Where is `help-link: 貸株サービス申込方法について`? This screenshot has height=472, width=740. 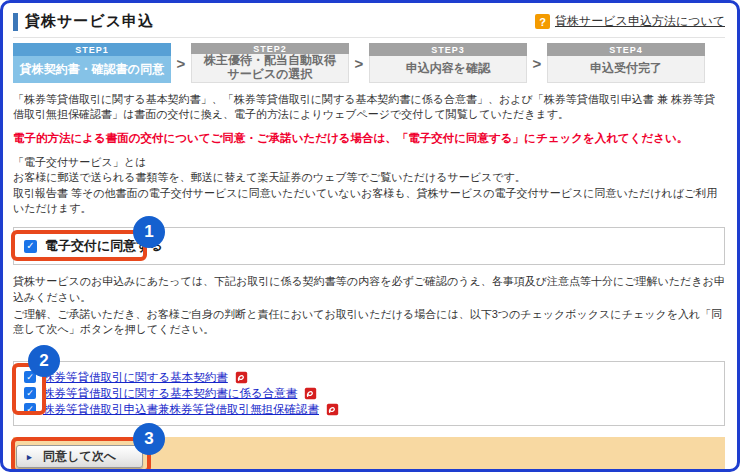 help-link: 貸株サービス申込方法について is located at coordinates (640, 22).